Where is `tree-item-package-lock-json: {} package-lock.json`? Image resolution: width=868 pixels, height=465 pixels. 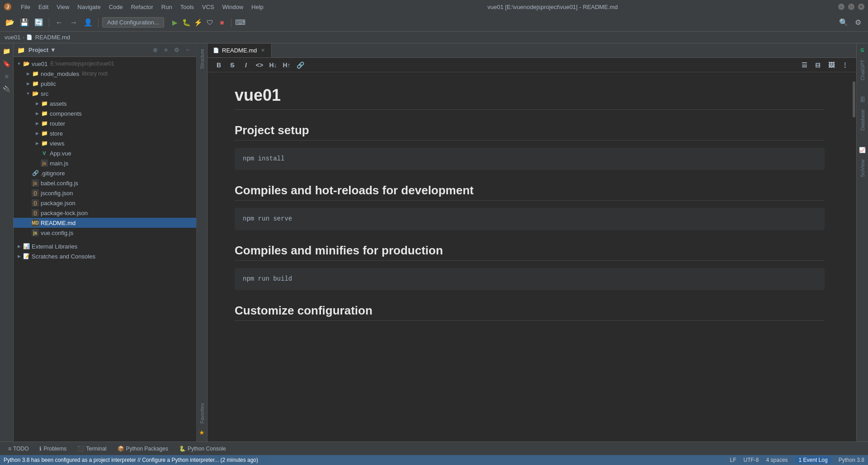 tree-item-package-lock-json: {} package-lock.json is located at coordinates (105, 213).